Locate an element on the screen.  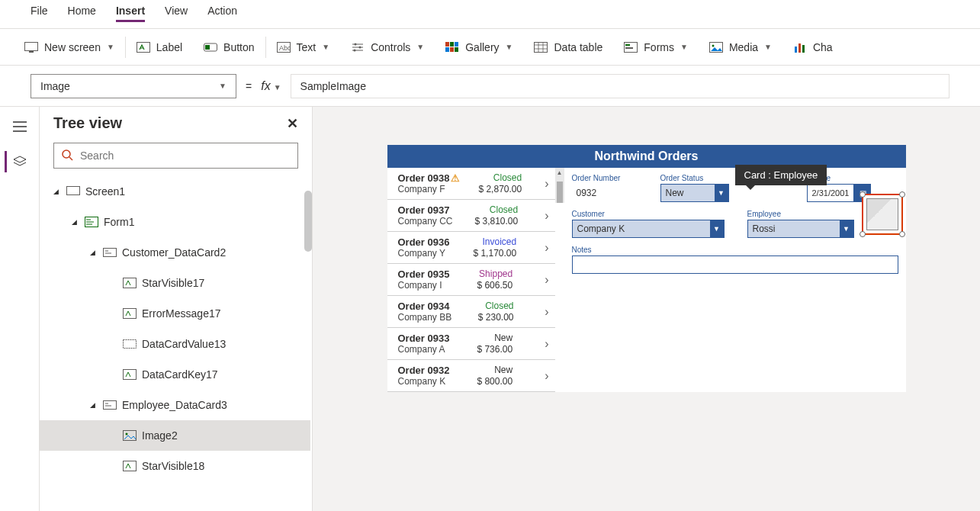
menu-home: Home is located at coordinates (82, 14).